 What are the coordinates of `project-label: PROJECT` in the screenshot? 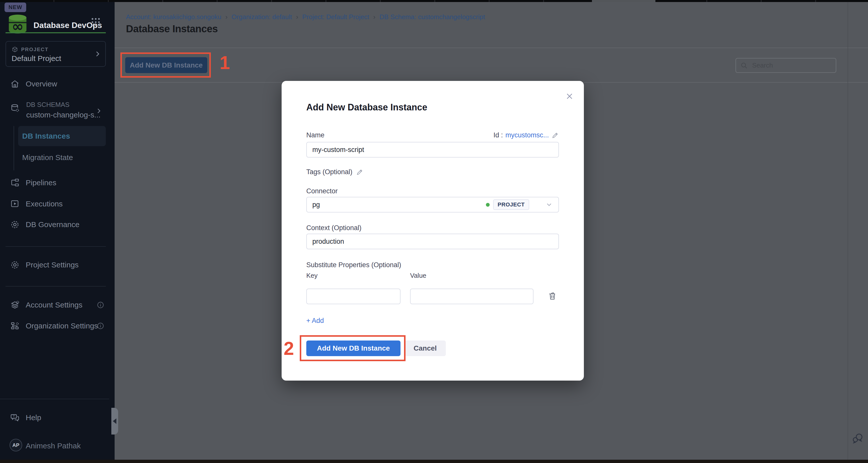 It's located at (35, 49).